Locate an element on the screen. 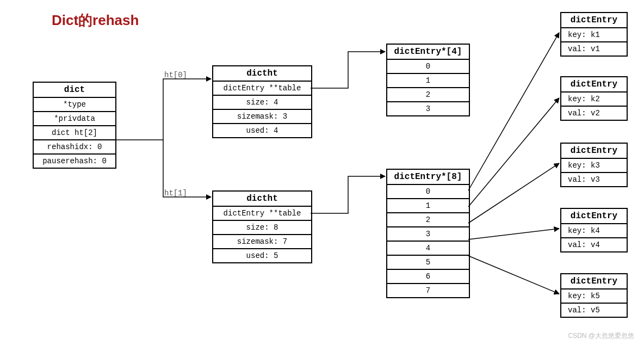  dictentry-node: dictEntry key: k3 val: v3 is located at coordinates (594, 165).